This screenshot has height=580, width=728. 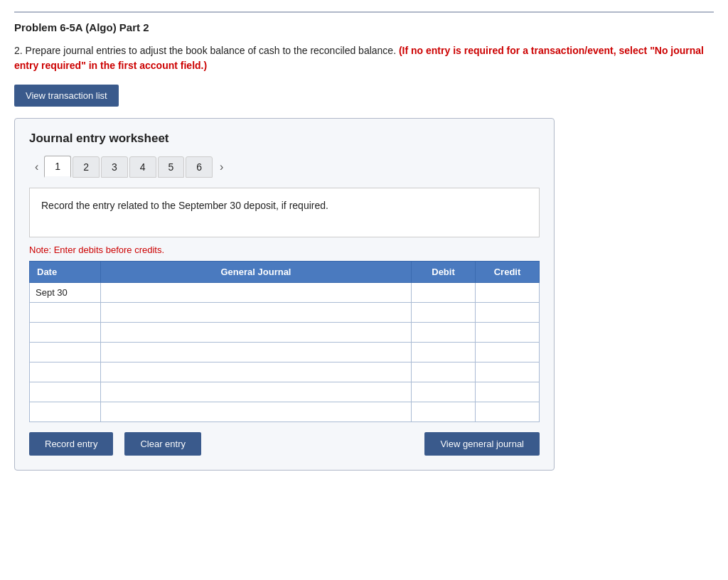 I want to click on tab-prev-arrow: ‹, so click(x=37, y=167).